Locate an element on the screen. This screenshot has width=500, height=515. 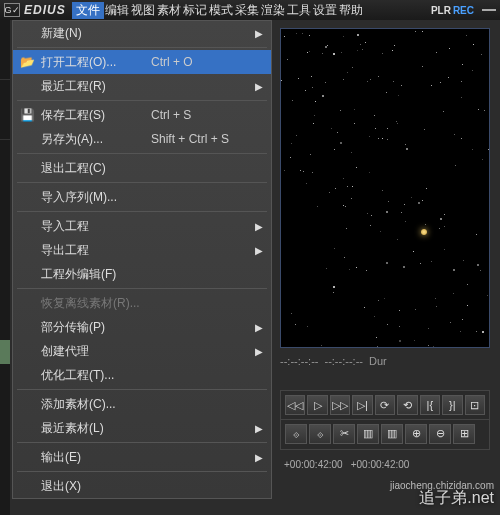
menu-item-shortcut: Ctrl + O is located at coordinates (172, 62).